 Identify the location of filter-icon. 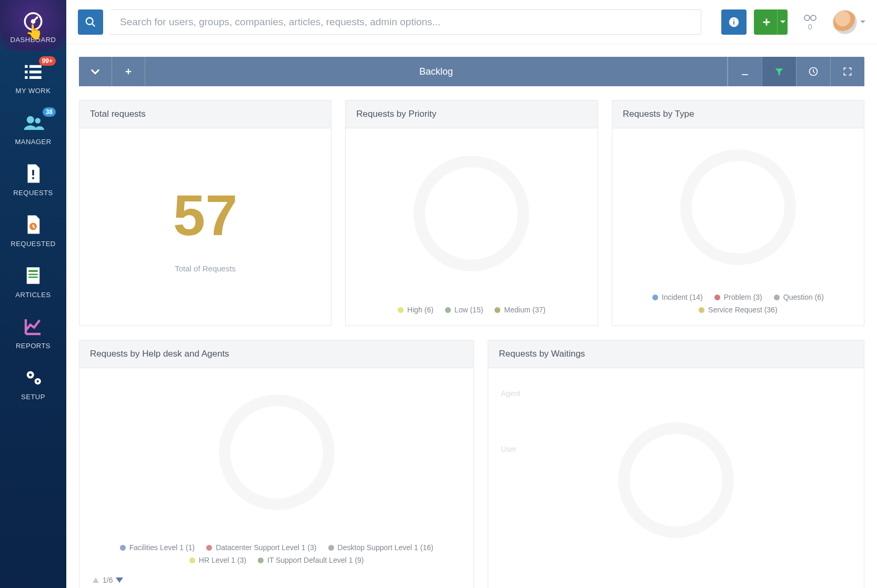
(779, 72).